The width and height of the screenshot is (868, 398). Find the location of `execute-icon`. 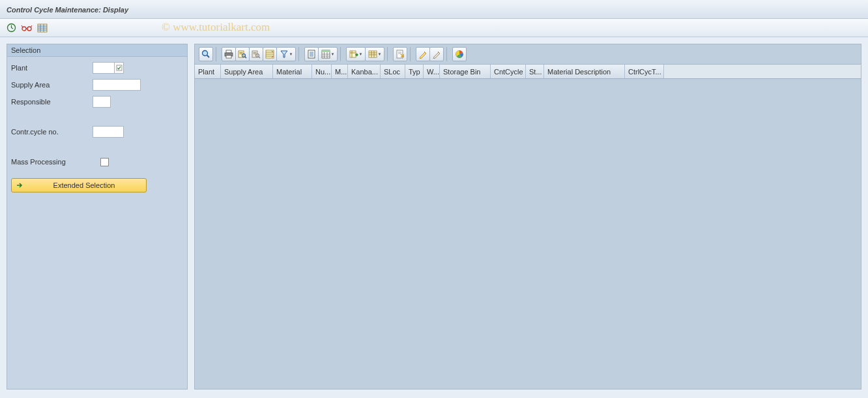

execute-icon is located at coordinates (11, 28).